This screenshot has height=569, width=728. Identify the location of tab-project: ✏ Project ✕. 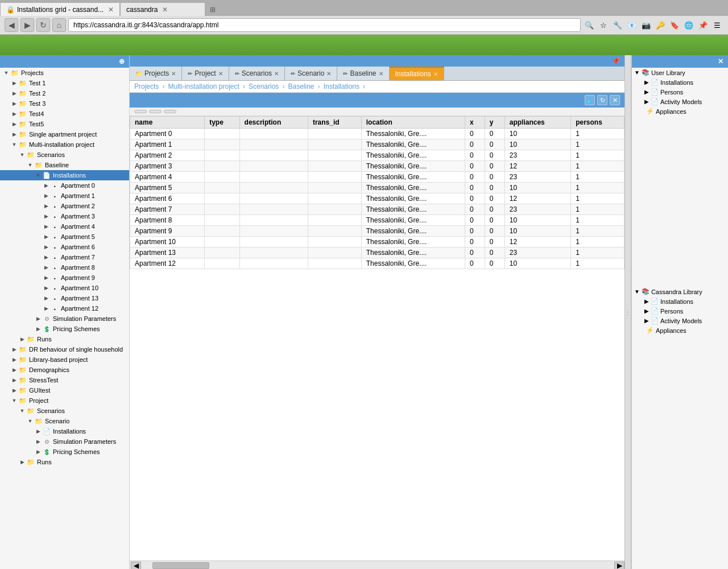
(205, 73).